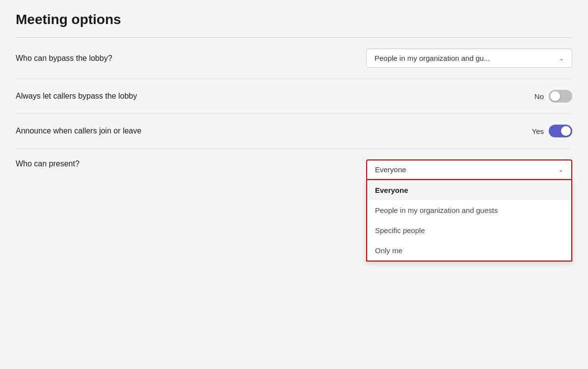 This screenshot has height=369, width=588. What do you see at coordinates (469, 231) in the screenshot?
I see `option-specific: Specific people` at bounding box center [469, 231].